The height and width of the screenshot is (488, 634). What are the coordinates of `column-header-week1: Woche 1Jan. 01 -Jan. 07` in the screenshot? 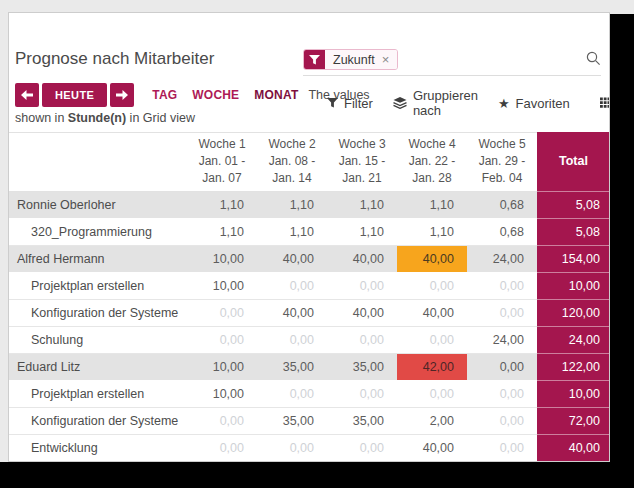 It's located at (222, 162).